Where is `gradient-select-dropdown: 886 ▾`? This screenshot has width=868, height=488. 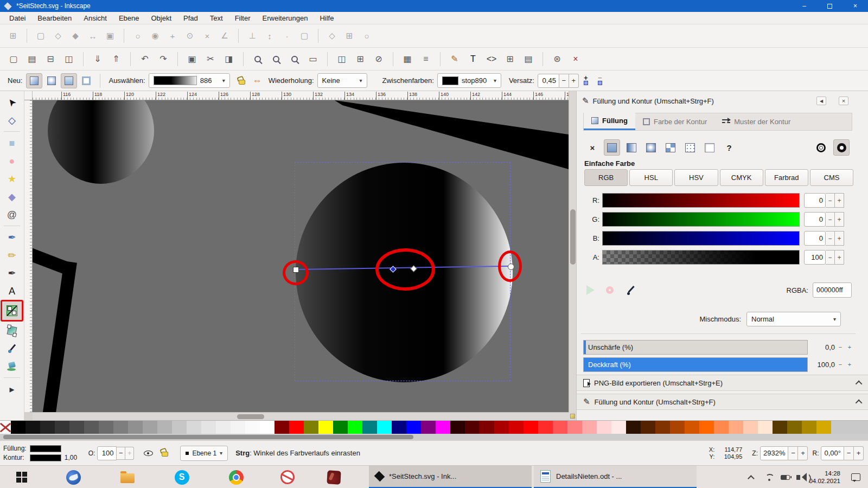
gradient-select-dropdown: 886 ▾ is located at coordinates (189, 80).